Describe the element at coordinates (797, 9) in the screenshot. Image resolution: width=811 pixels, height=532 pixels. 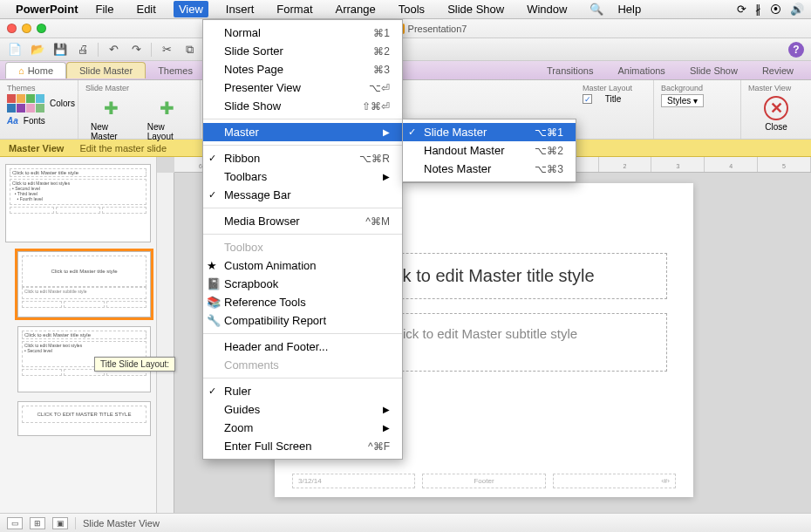
I see `volume-icon: 🔊` at that location.